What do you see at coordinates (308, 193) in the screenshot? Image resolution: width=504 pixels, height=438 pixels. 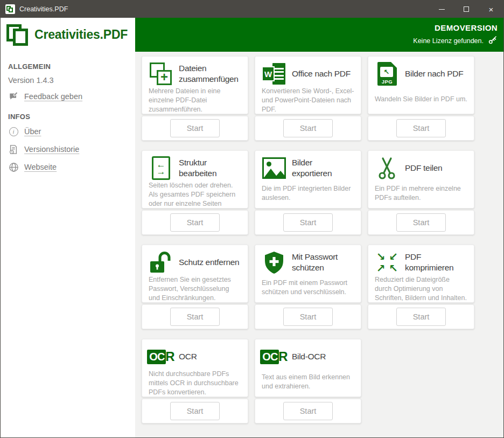 I see `tool-description: Die im PDF integrierten Bilder auslesen.` at bounding box center [308, 193].